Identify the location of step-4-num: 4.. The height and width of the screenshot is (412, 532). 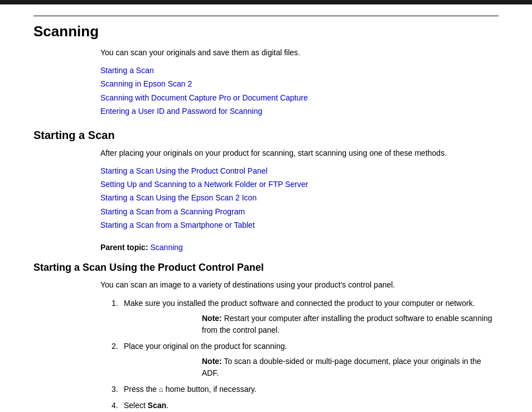
(118, 405).